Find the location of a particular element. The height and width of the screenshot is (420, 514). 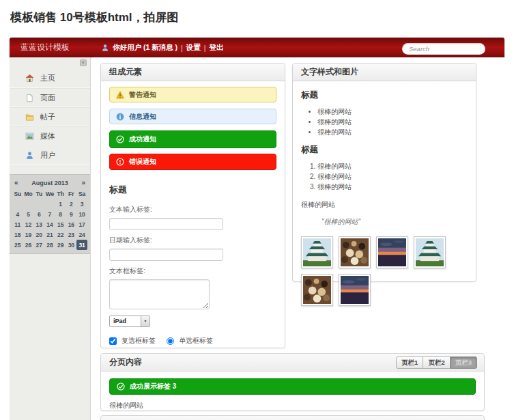

calendar-day is located at coordinates (29, 204).